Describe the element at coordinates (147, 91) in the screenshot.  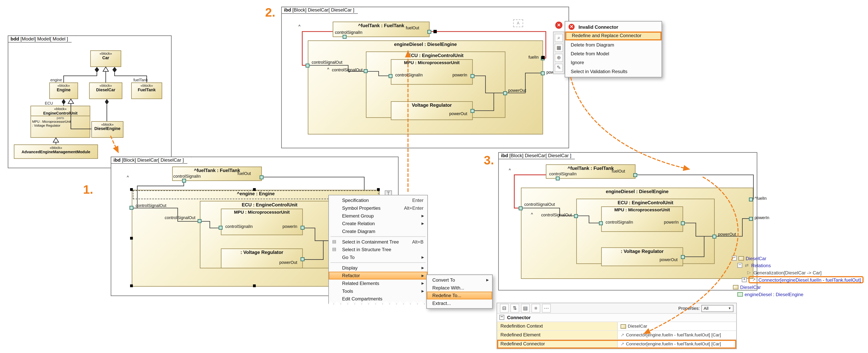
I see `bdd-block-fueltank: «block» FuelTank` at that location.